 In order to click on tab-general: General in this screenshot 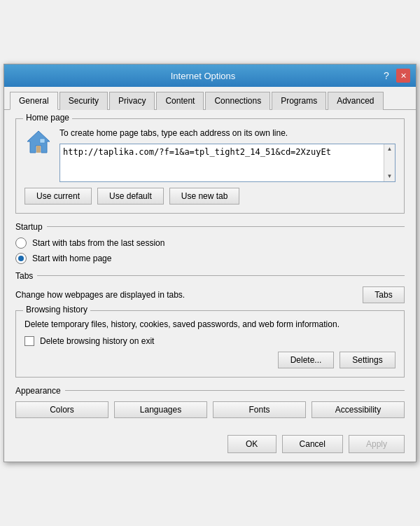, I will do `click(34, 101)`.